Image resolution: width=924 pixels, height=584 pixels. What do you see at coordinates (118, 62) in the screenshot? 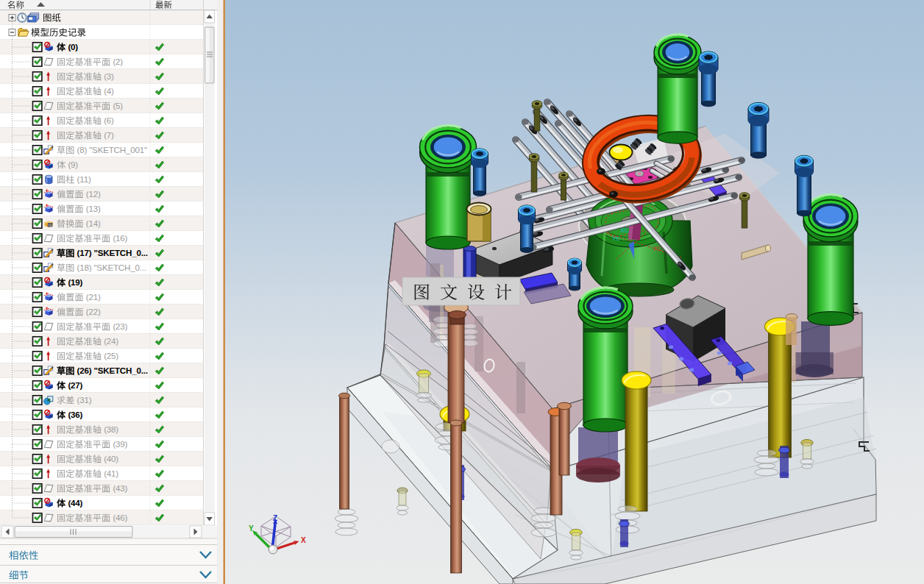
I see `svg-text: (2)` at bounding box center [118, 62].